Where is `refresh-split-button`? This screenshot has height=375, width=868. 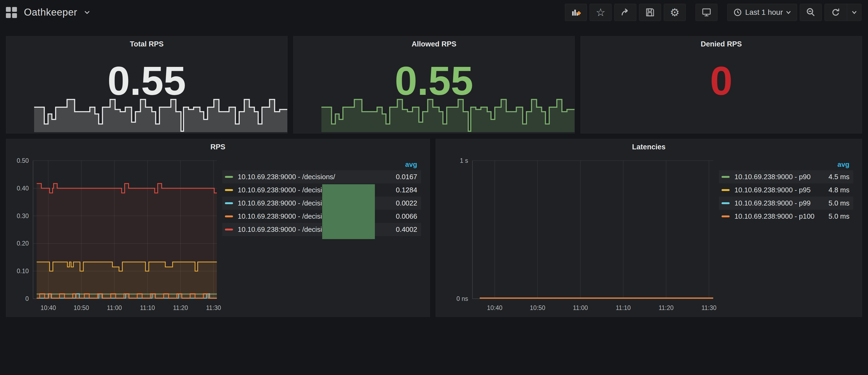 refresh-split-button is located at coordinates (843, 12).